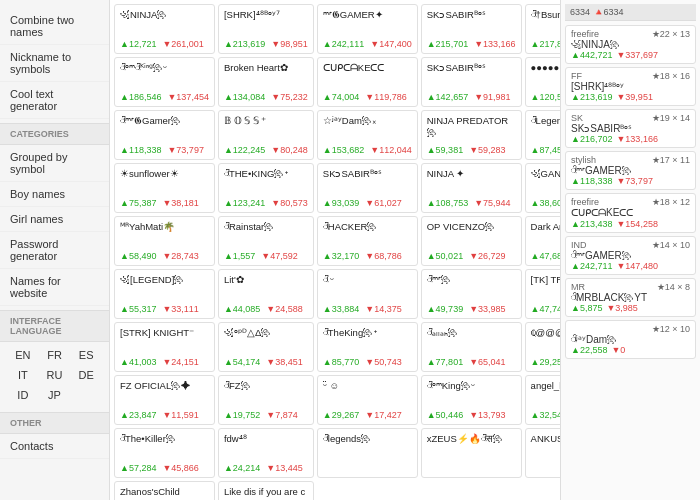  What do you see at coordinates (630, 213) in the screenshot?
I see `right-item: freefire★18 × 12ᑕᑌᑭᑕᗩKEᑕᑕ▲213,438▼154,25…` at bounding box center [630, 213].